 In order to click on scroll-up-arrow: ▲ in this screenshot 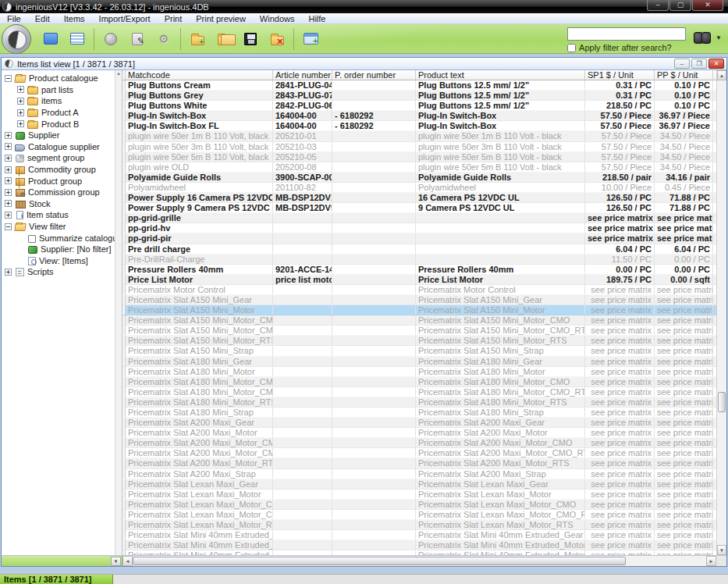, I will do `click(722, 75)`.